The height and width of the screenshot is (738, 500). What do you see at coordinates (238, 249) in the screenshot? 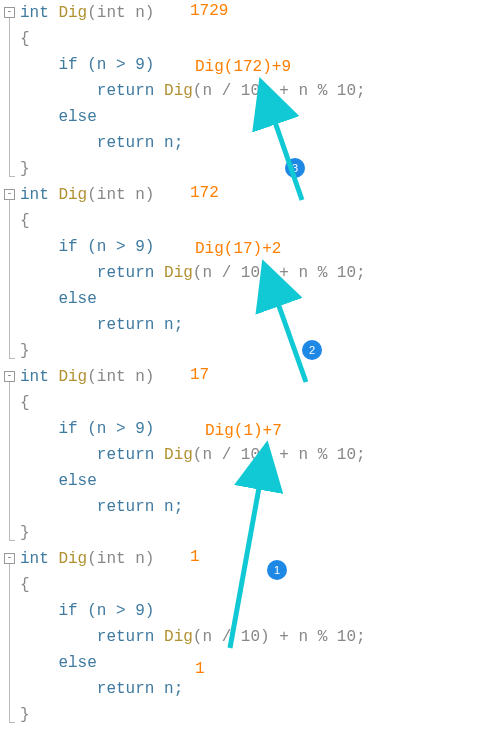
I see `anno-call-2: Dig(17)+2` at bounding box center [238, 249].